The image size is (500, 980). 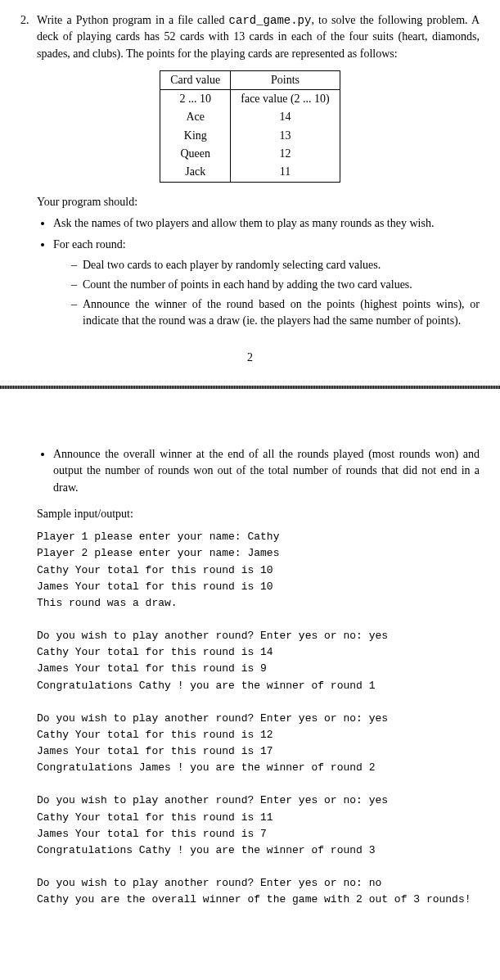 What do you see at coordinates (267, 273) in the screenshot?
I see `requirements-list: Ask the names of two players and allow t…` at bounding box center [267, 273].